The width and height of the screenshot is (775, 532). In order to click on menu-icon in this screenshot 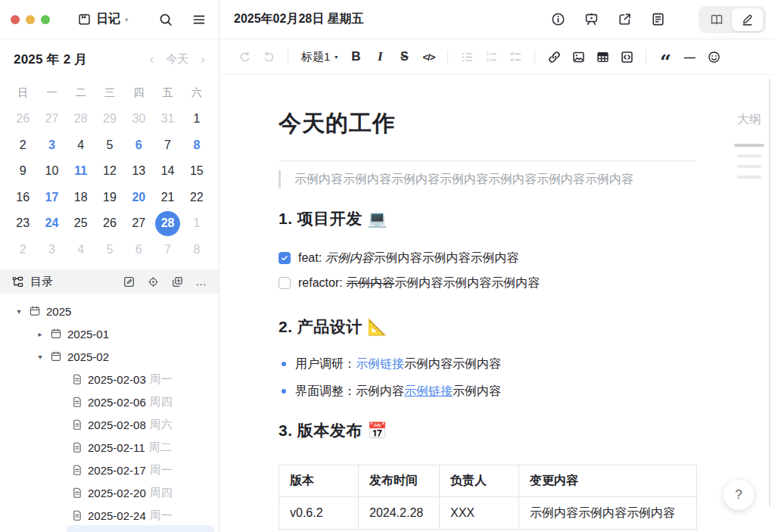, I will do `click(199, 20)`.